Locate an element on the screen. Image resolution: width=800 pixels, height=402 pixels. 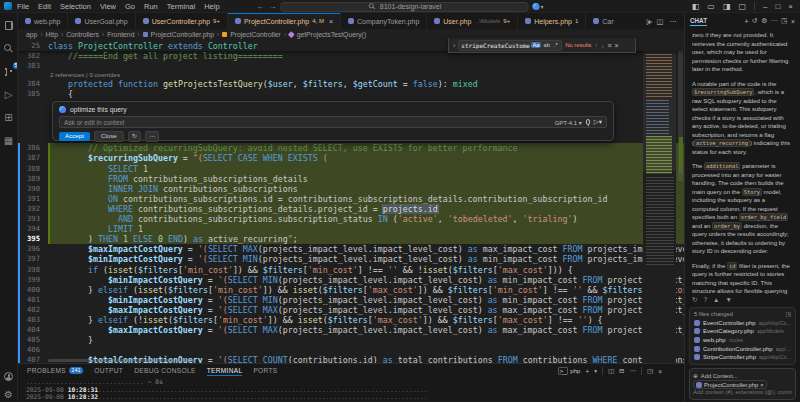
testing-icon: ▦ is located at coordinates (9, 140).